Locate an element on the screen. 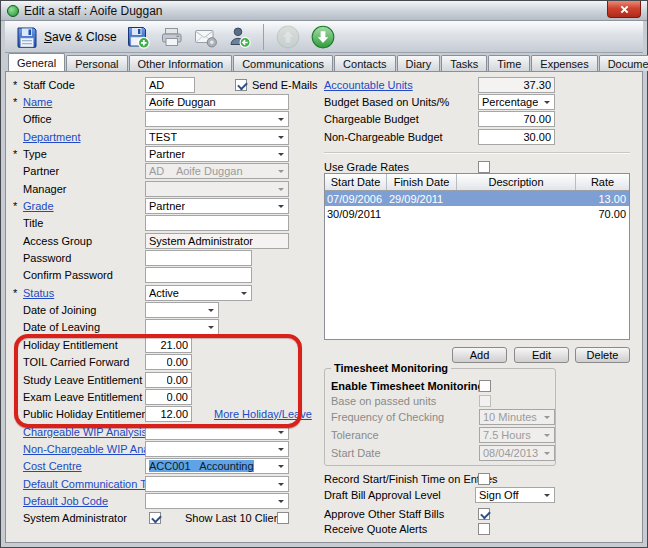  department-row: Department TEST is located at coordinates (165, 136).